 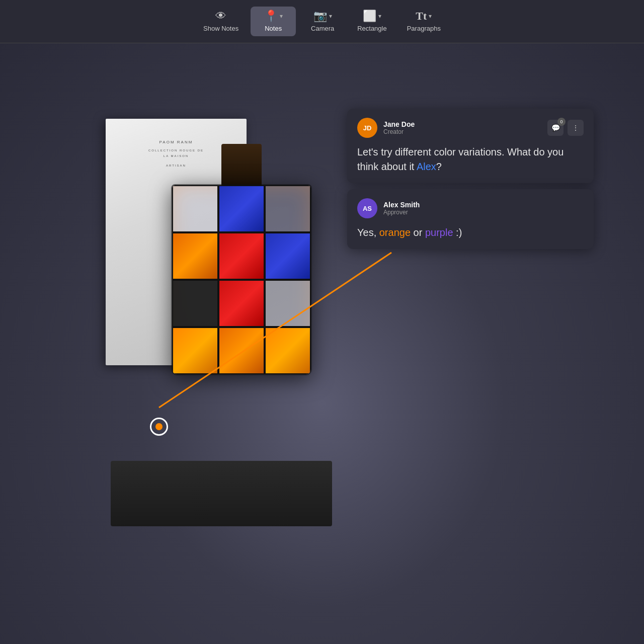 I want to click on paragraphs-icon: Tt, so click(x=421, y=16).